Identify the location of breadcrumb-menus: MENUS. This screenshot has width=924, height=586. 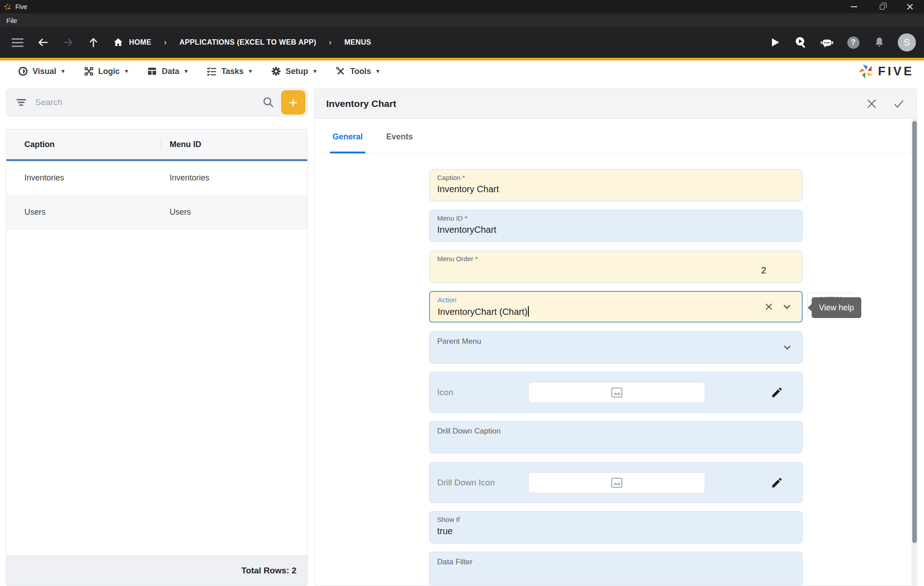
(358, 42).